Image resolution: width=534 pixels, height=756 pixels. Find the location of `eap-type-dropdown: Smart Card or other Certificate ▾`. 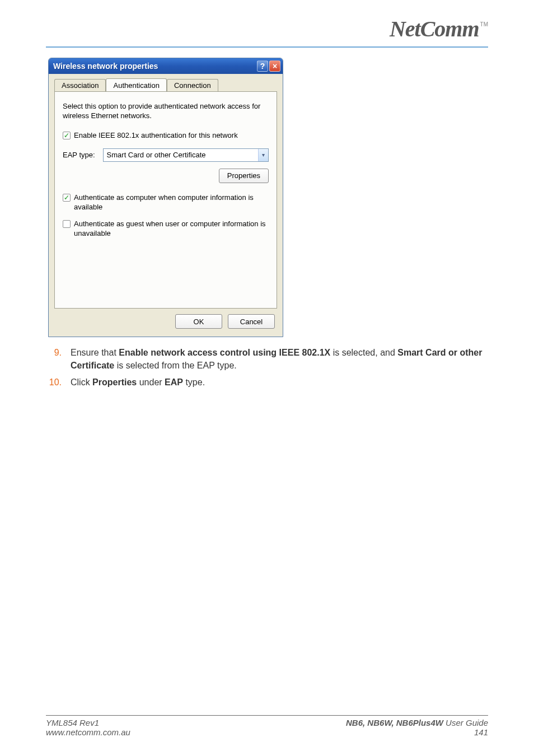

eap-type-dropdown: Smart Card or other Certificate ▾ is located at coordinates (186, 155).